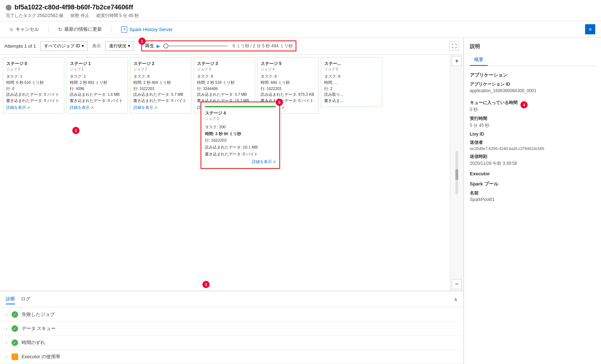  What do you see at coordinates (279, 102) in the screenshot?
I see `badge-5: 5` at bounding box center [279, 102].